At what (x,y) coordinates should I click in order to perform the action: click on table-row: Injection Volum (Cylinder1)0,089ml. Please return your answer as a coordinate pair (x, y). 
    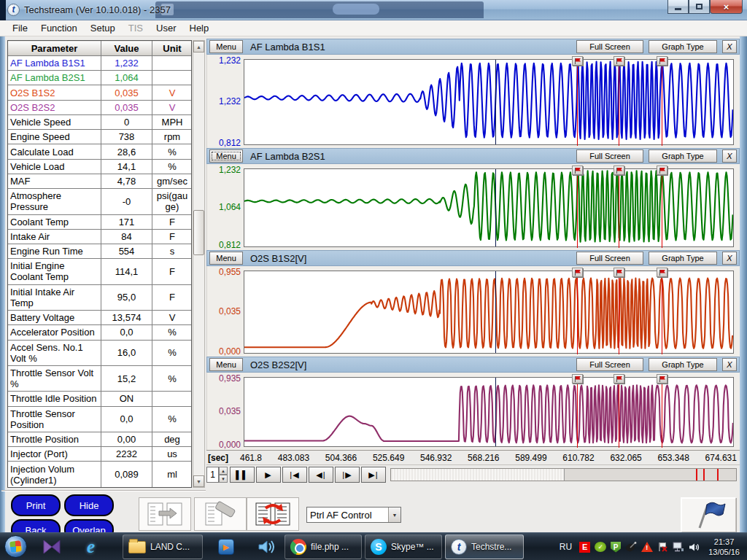
    Looking at the image, I should click on (101, 475).